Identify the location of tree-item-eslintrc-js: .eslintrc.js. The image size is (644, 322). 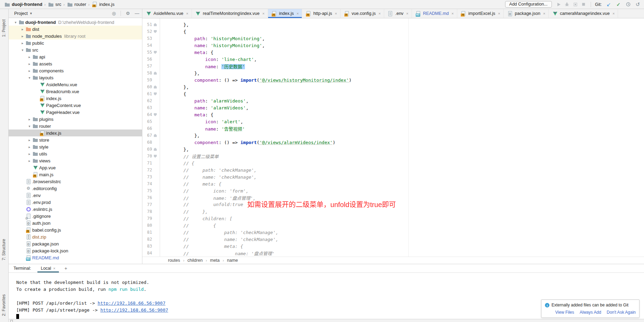
(76, 209).